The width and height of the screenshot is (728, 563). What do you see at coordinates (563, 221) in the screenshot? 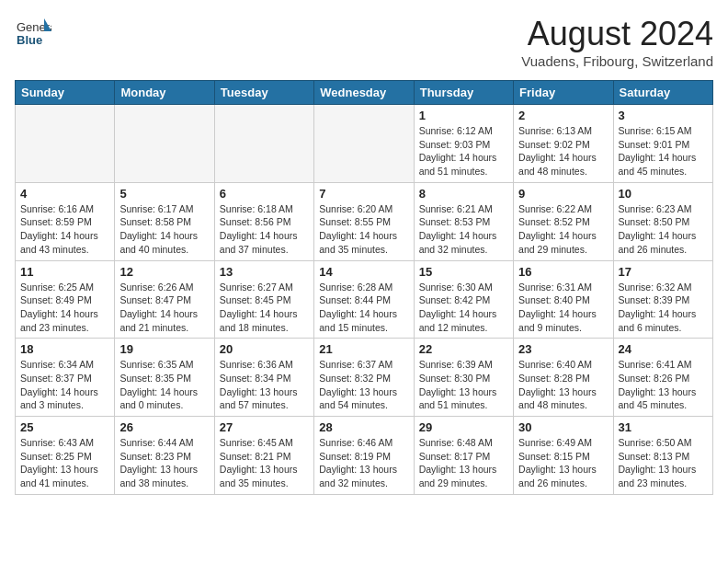
I see `calendar-cell: 9Sunrise: 6:22 AM Sunset: 8:52 PM Daylig…` at bounding box center [563, 221].